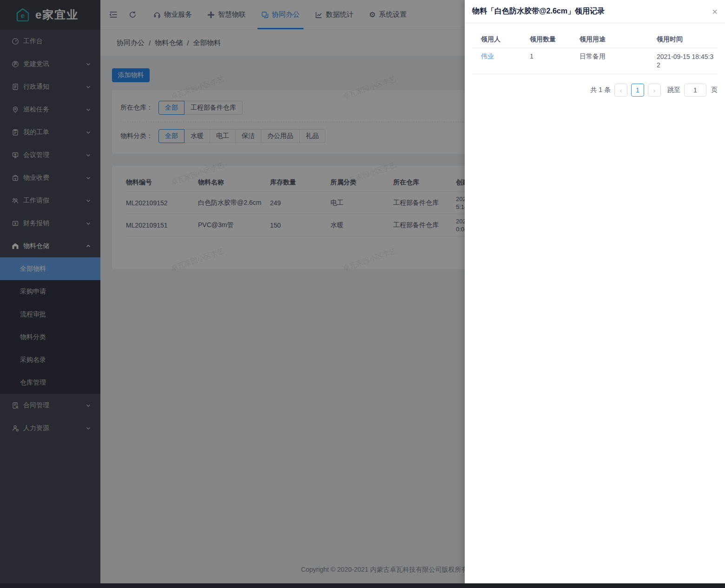 The height and width of the screenshot is (588, 725). I want to click on cell-purpose: 日常备用, so click(618, 57).